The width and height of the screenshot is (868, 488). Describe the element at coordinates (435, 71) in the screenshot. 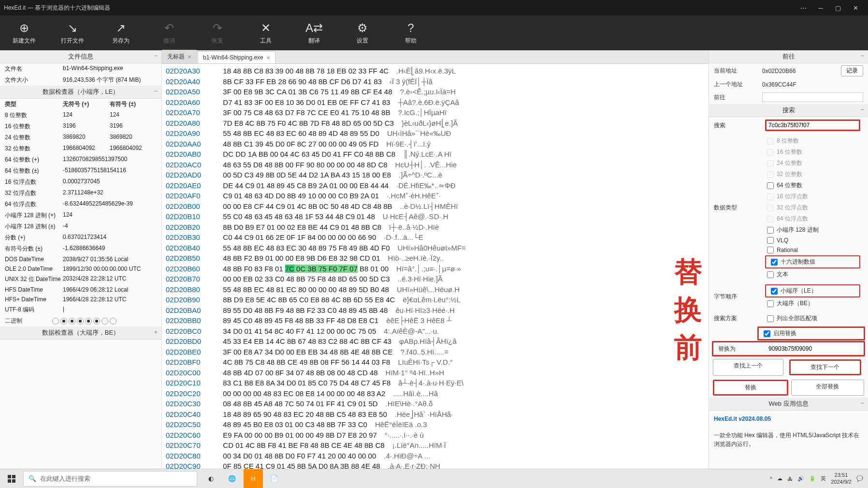

I see `hex-line: 02D20A30 18 48 8B C8 83 39 00 48 8B 78 1…` at that location.